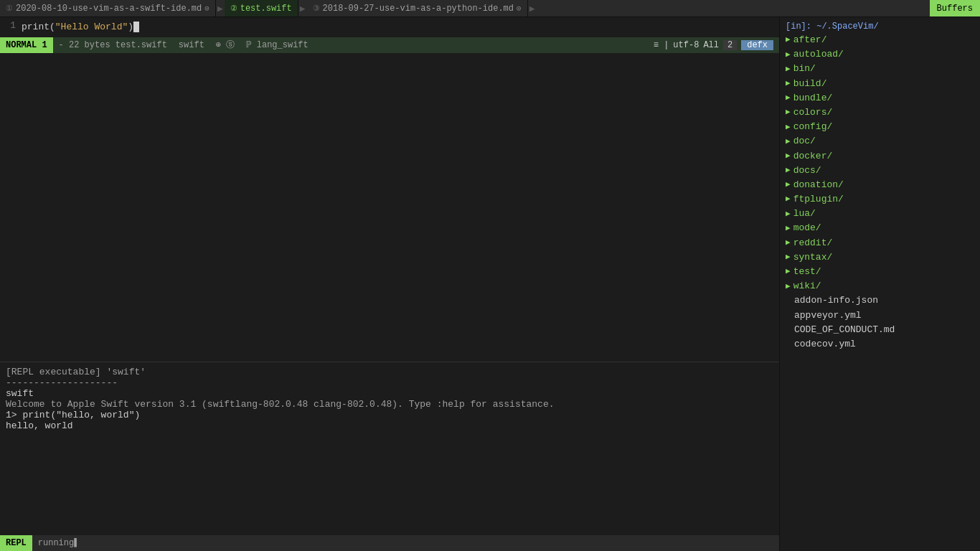 Image resolution: width=980 pixels, height=551 pixels. What do you see at coordinates (814, 258) in the screenshot?
I see `tree-dir-label: syntax/` at bounding box center [814, 258].